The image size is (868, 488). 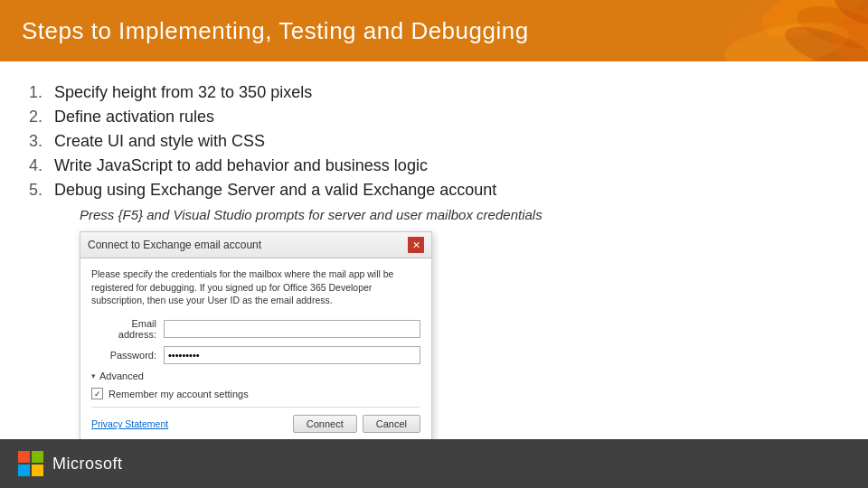 What do you see at coordinates (42, 190) in the screenshot?
I see `step-number: 5.` at bounding box center [42, 190].